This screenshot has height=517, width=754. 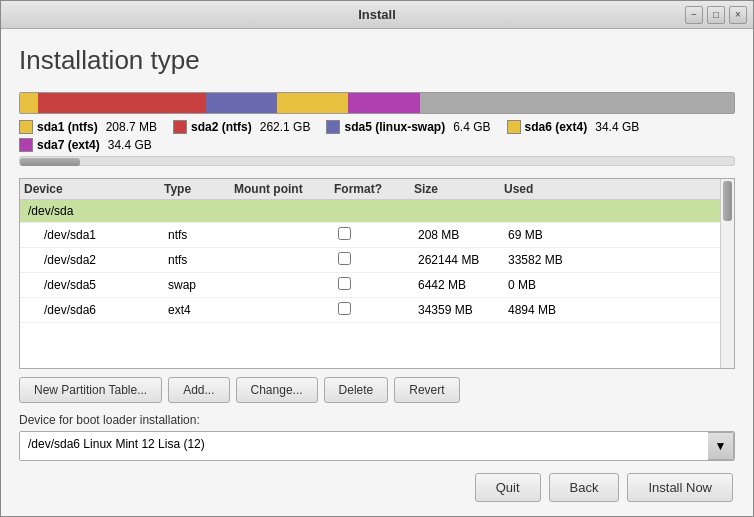 What do you see at coordinates (94, 285) in the screenshot?
I see `device-cell: /dev/sda5` at bounding box center [94, 285].